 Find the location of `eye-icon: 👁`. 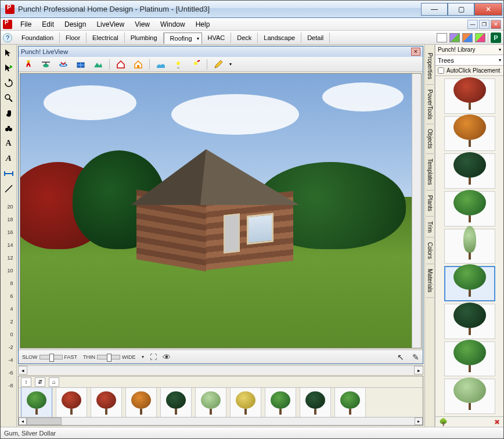

eye-icon: 👁 is located at coordinates (167, 357).